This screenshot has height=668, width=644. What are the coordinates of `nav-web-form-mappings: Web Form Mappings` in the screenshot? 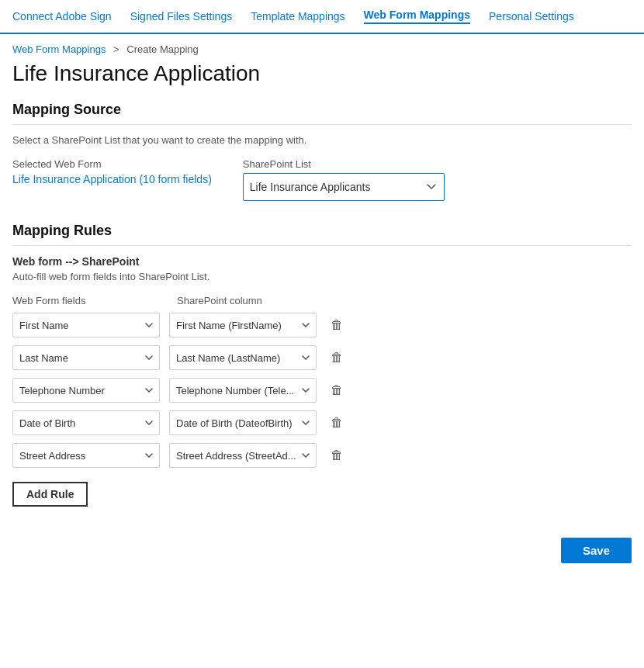 It's located at (417, 16).